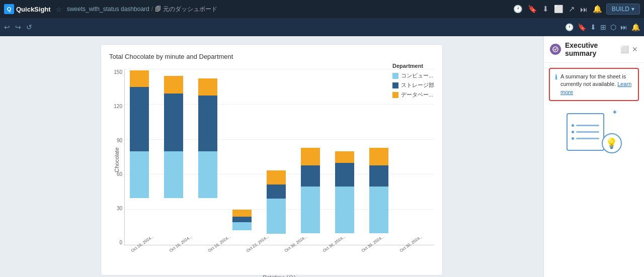  What do you see at coordinates (9, 9) in the screenshot?
I see `logo-icon: Q` at bounding box center [9, 9].